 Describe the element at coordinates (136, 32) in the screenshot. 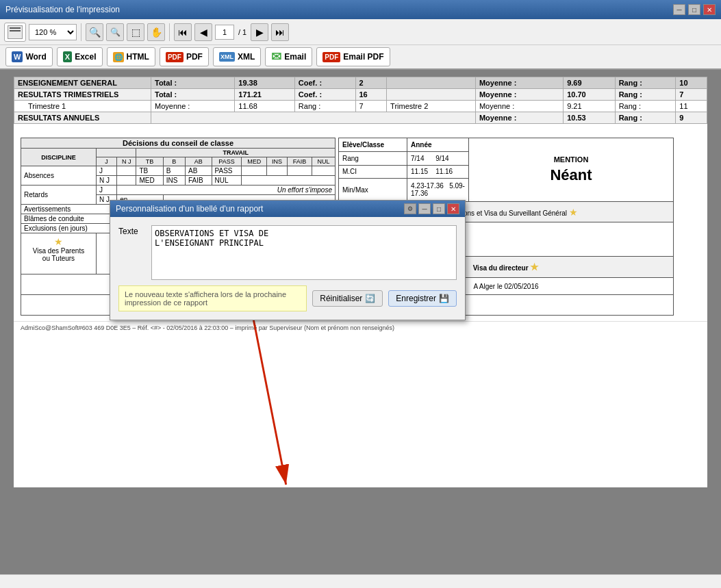

I see `select-button: ⬚` at that location.